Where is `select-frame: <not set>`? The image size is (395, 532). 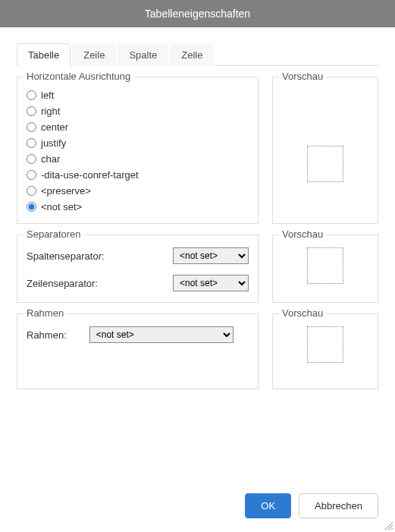
select-frame: <not set> is located at coordinates (161, 335).